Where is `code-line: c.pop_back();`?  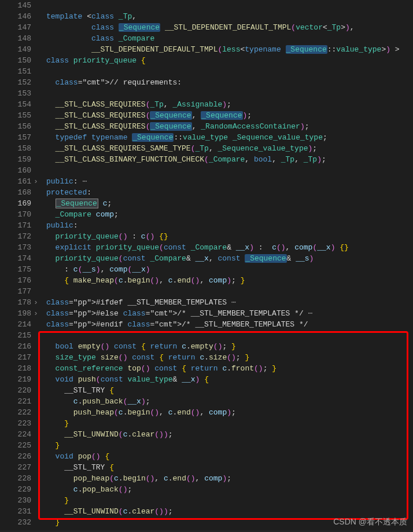 code-line: c.pop_back(); is located at coordinates (230, 490).